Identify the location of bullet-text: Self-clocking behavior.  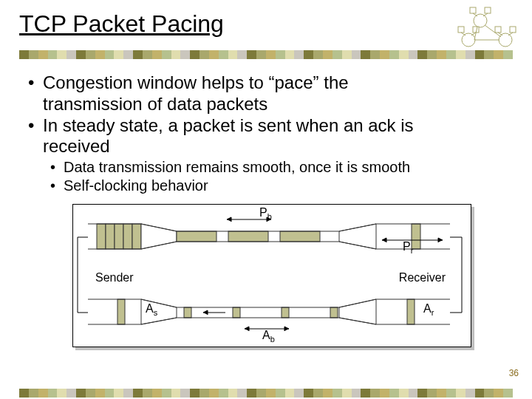
(136, 186).